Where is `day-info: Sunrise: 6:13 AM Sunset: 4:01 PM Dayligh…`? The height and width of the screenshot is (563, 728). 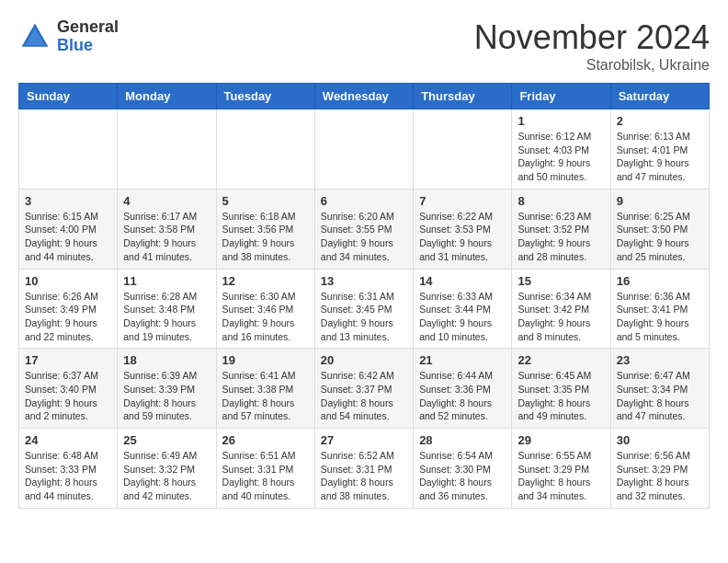 day-info: Sunrise: 6:13 AM Sunset: 4:01 PM Dayligh… is located at coordinates (660, 156).